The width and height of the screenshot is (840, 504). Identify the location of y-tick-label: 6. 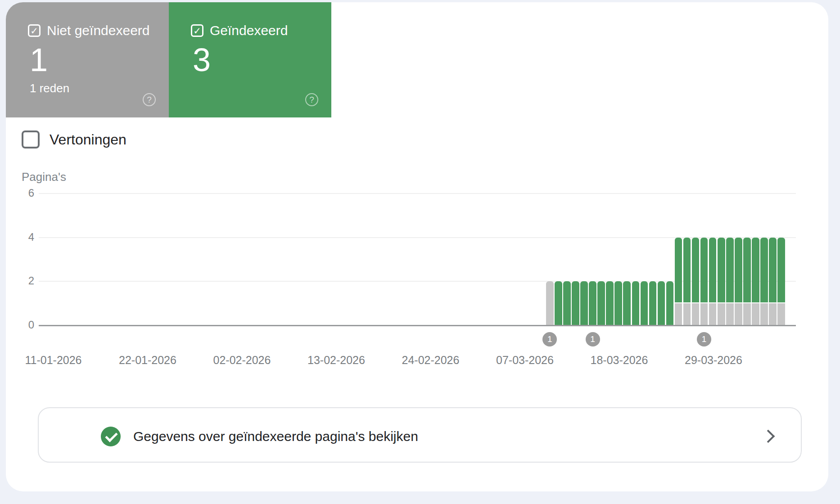
(24, 193).